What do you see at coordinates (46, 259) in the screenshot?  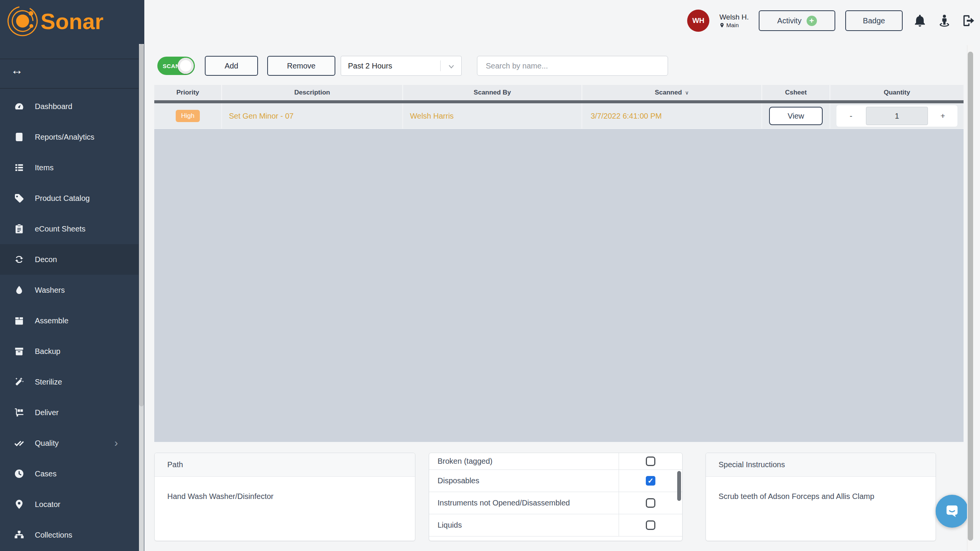 I see `sidebar-item-label: Decon` at bounding box center [46, 259].